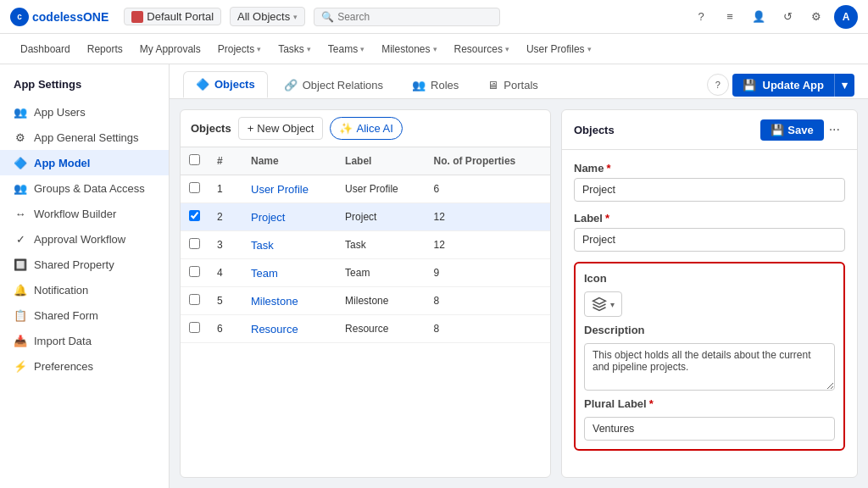 The width and height of the screenshot is (868, 488). I want to click on sidebar-label-shared-form: Shared Form, so click(66, 315).